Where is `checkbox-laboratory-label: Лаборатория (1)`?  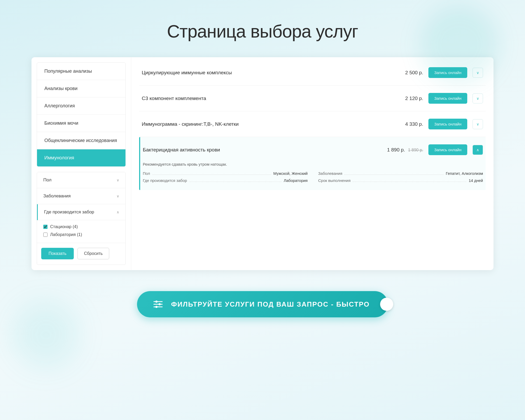 checkbox-laboratory-label: Лаборатория (1) is located at coordinates (66, 235).